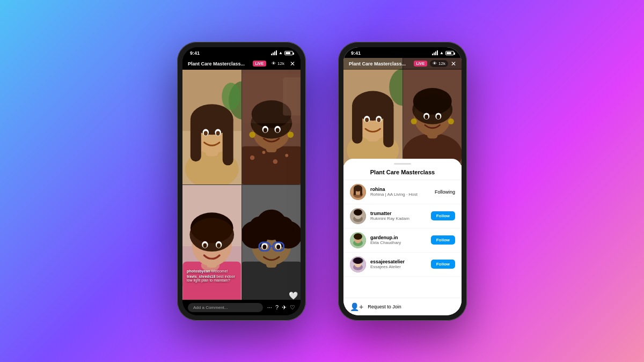 The width and height of the screenshot is (644, 362). I want to click on panel-sheet: Plant Care Masterclass, so click(402, 237).